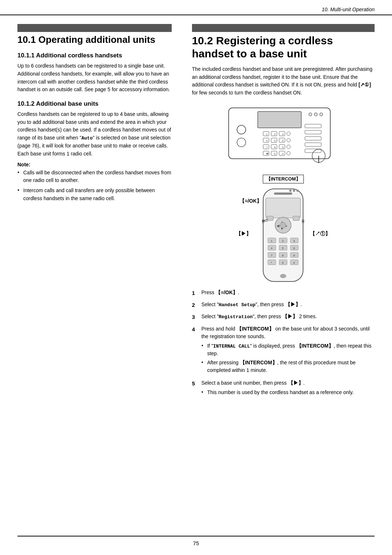 The width and height of the screenshot is (392, 555). What do you see at coordinates (196, 8) in the screenshot?
I see `page-header: 10. Multi-unit Operation` at bounding box center [196, 8].